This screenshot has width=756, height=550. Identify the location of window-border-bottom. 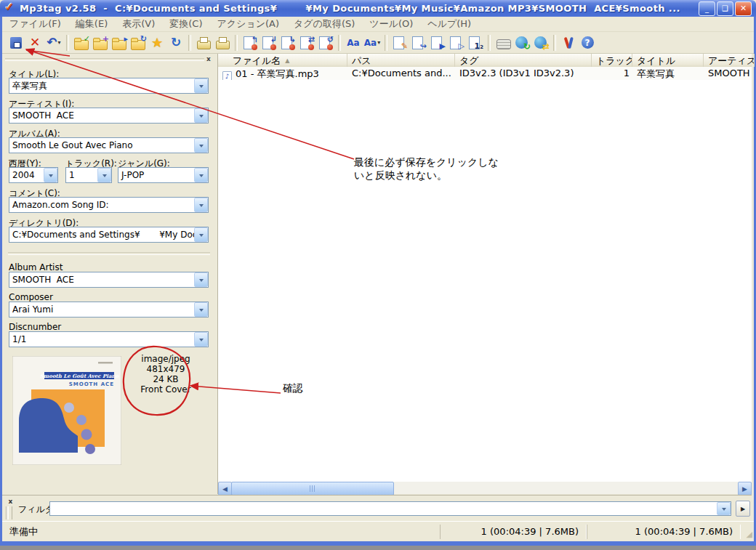
(378, 543).